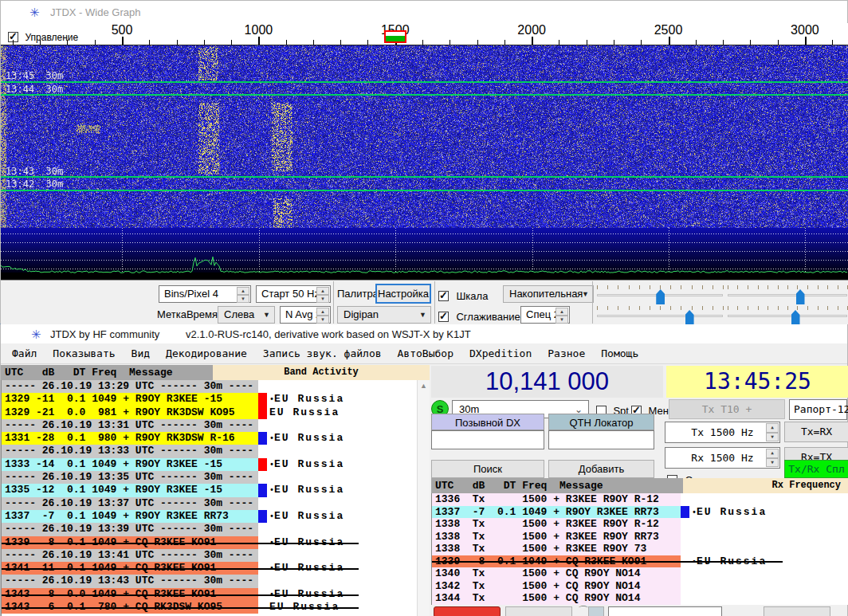 Image resolution: width=848 pixels, height=616 pixels. What do you see at coordinates (772, 432) in the screenshot?
I see `tx-freq-spin-arrows: ▲▼` at bounding box center [772, 432].